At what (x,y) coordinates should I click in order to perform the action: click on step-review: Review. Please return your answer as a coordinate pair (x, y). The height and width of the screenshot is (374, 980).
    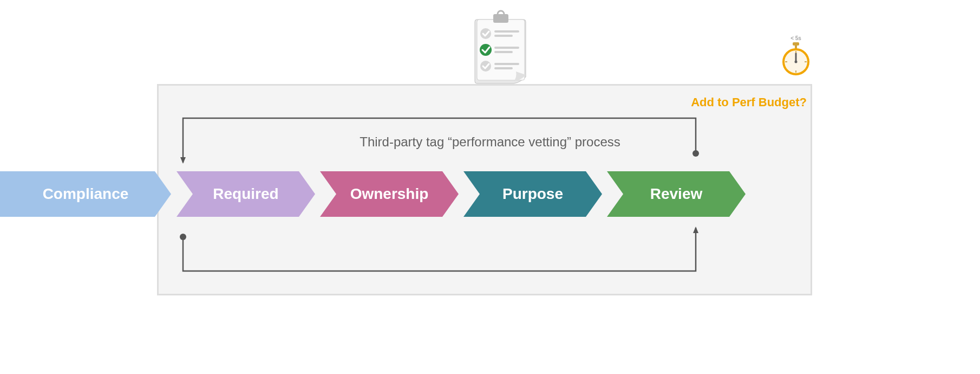
    Looking at the image, I should click on (676, 194).